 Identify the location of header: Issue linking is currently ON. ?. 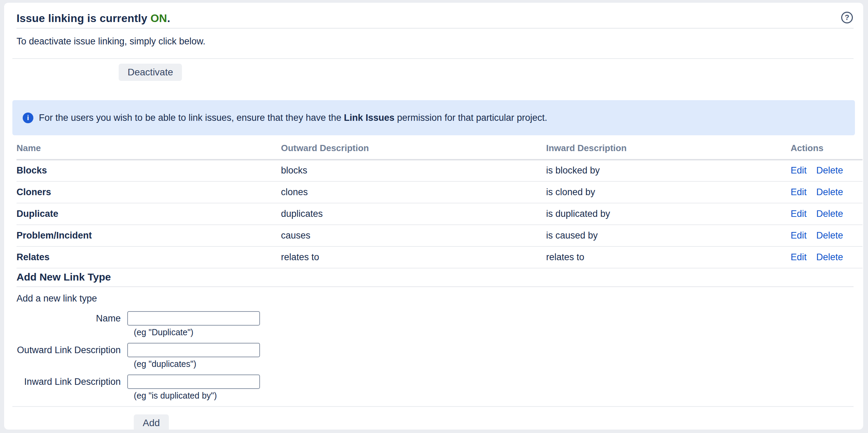
(435, 18).